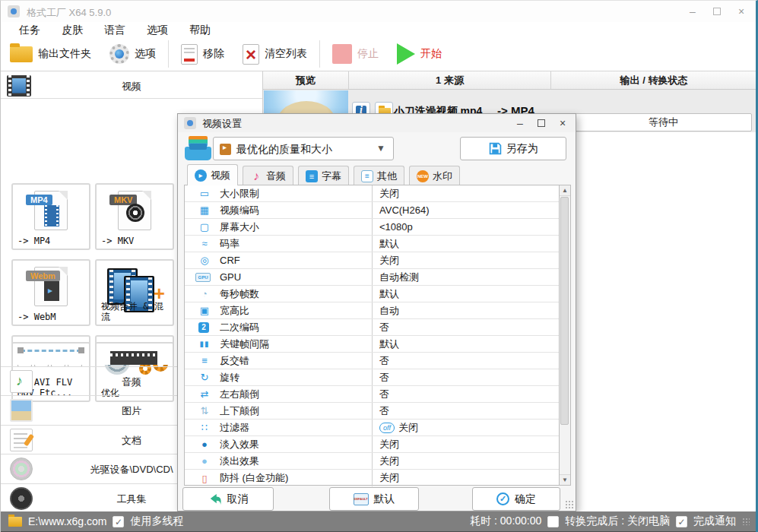 The width and height of the screenshot is (758, 532). Describe the element at coordinates (135, 353) in the screenshot. I see `video-card-partial` at that location.